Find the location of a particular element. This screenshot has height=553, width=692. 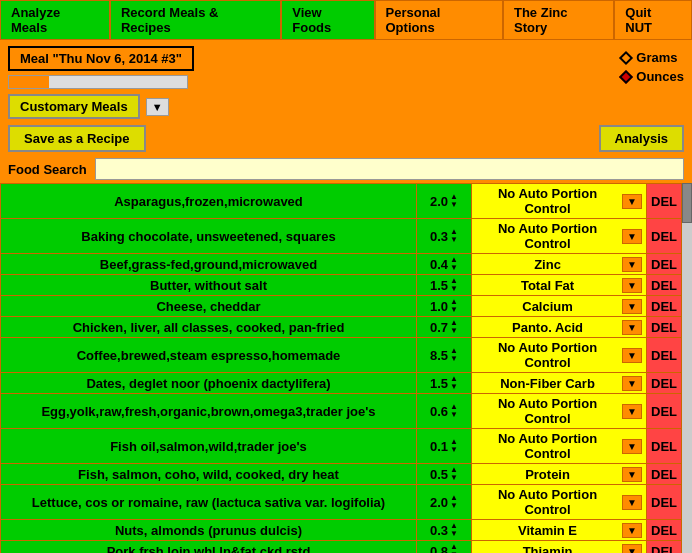

portion-control-dropdown: Non-Fiber Carb ▼ is located at coordinates (560, 384).